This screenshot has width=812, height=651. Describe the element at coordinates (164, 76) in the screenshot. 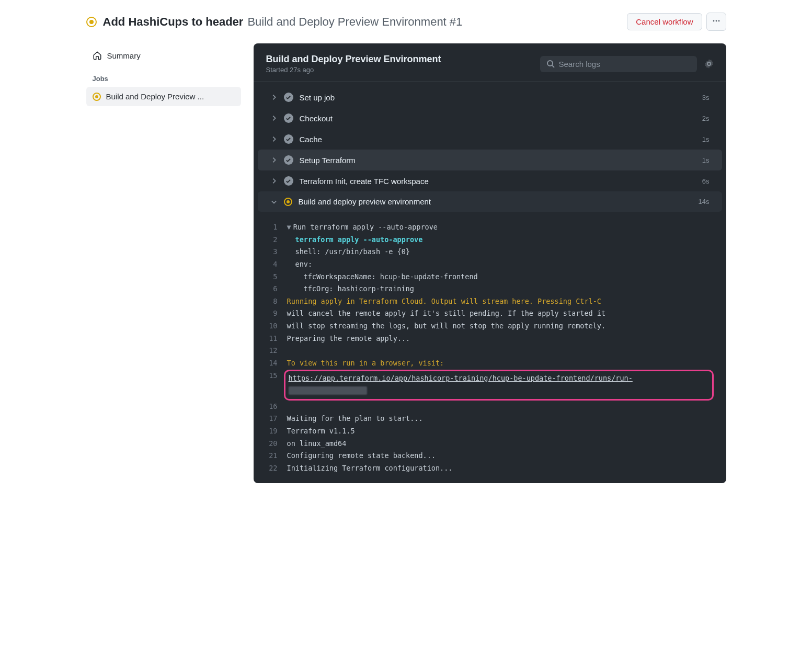

I see `sidebar-jobs-heading: Jobs` at that location.